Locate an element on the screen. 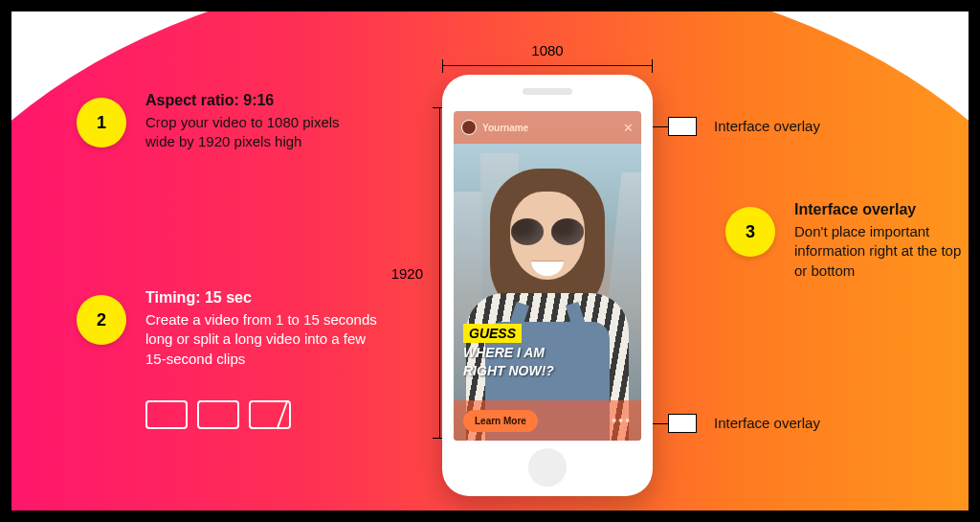  tip-1-body: Crop your video to 1080 pixels wide by 1… is located at coordinates (256, 132).